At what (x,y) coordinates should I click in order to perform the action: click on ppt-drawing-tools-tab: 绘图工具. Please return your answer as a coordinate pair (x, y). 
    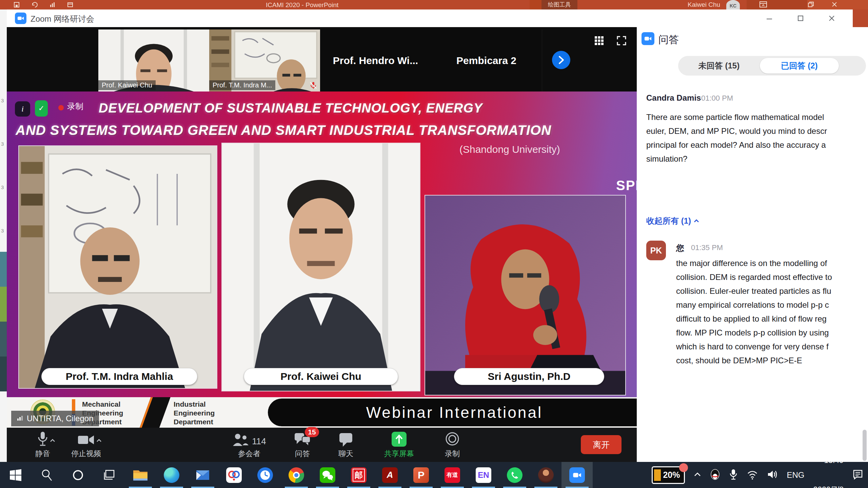
    Looking at the image, I should click on (559, 5).